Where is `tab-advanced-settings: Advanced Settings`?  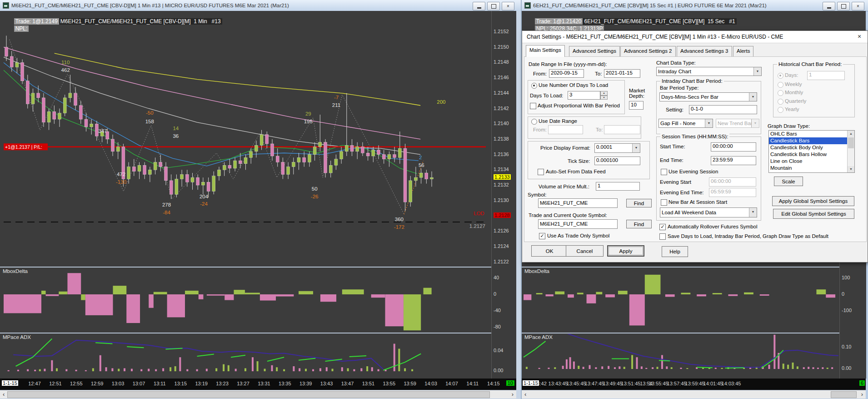
tab-advanced-settings: Advanced Settings is located at coordinates (594, 51).